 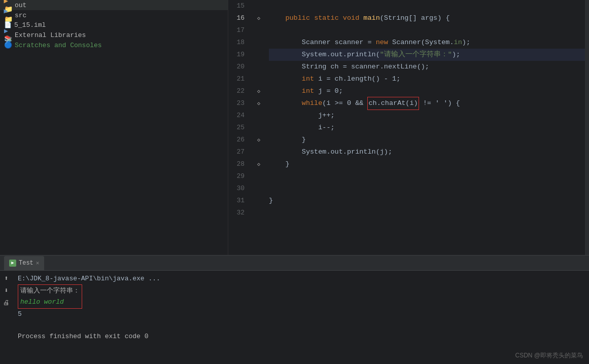 I want to click on bookmark-28: ◇, so click(x=259, y=164).